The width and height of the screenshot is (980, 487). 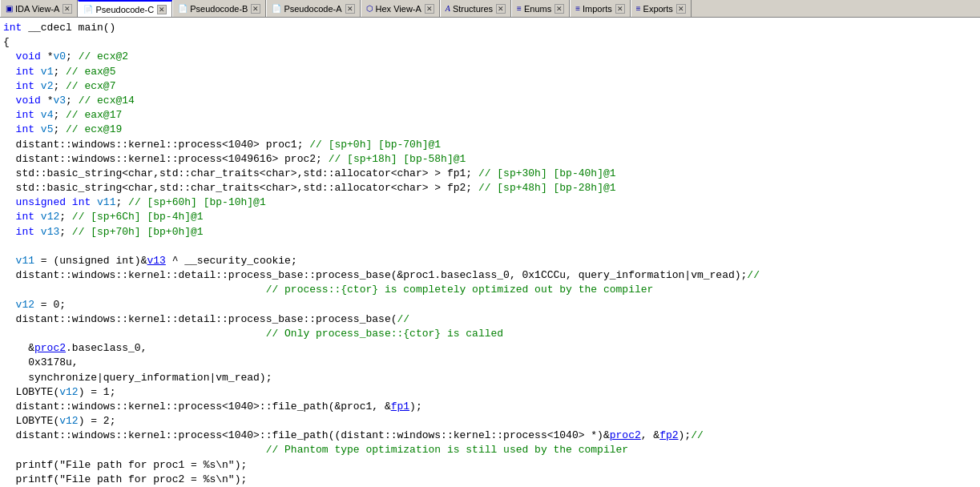 I want to click on code-line-10: distant::windows::kernel::process<104961…, so click(x=490, y=159).